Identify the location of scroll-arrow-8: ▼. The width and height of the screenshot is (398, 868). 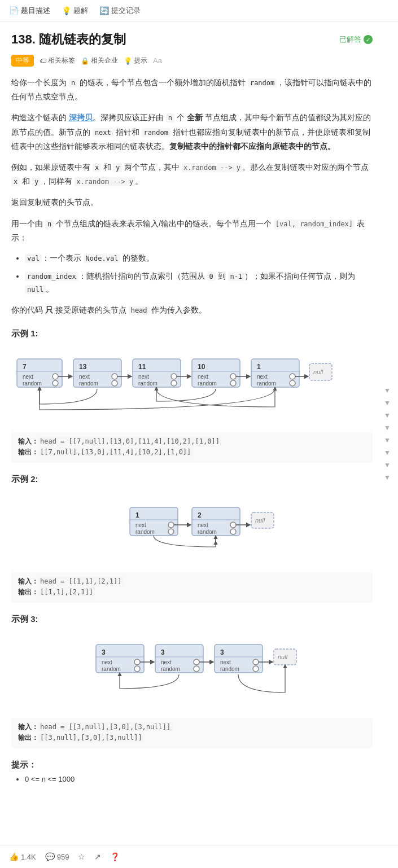
(387, 477).